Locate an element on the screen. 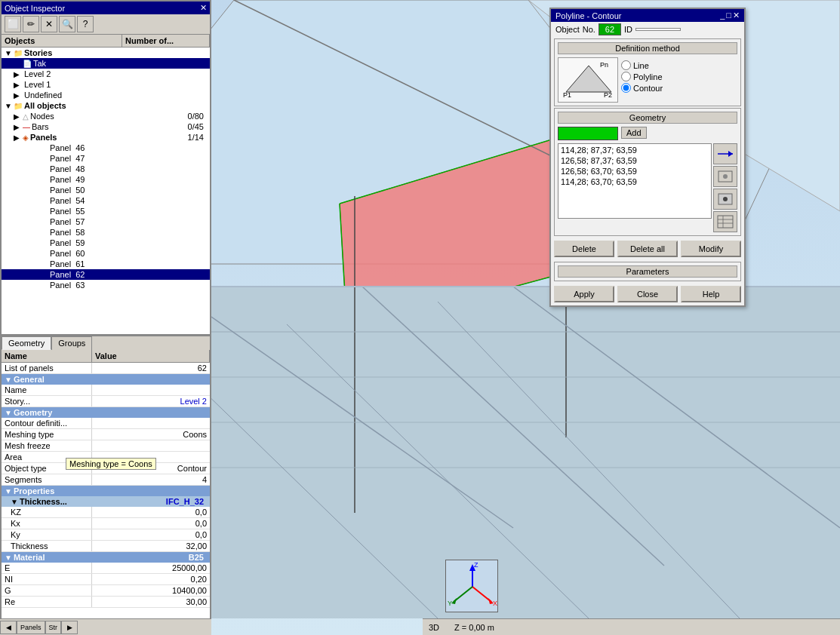 The image size is (840, 635). dialog-close-icon: ✕ is located at coordinates (737, 15).